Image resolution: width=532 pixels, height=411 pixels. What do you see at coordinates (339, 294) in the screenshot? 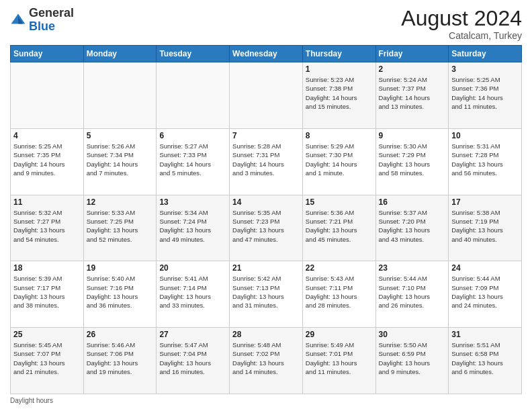
I see `day-cell: 22Sunrise: 5:43 AM Sunset: 7:11 PM Dayli…` at bounding box center [339, 294].